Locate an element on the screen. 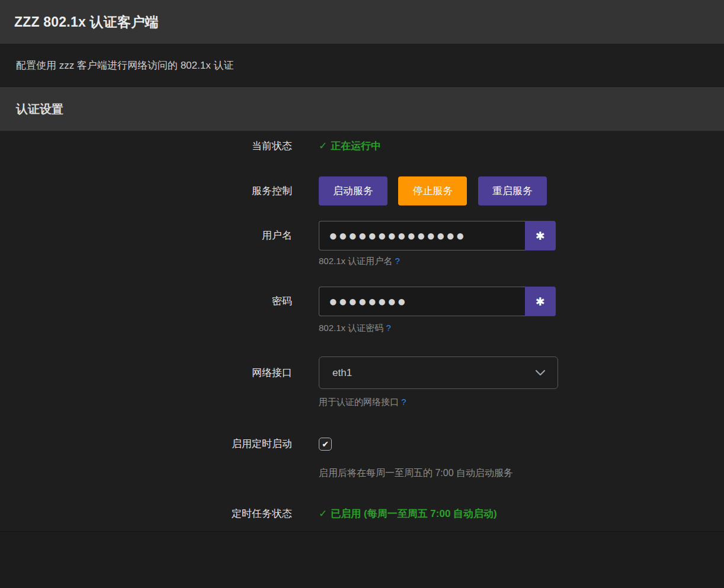 The height and width of the screenshot is (588, 724). password-label: 密码 is located at coordinates (159, 301).